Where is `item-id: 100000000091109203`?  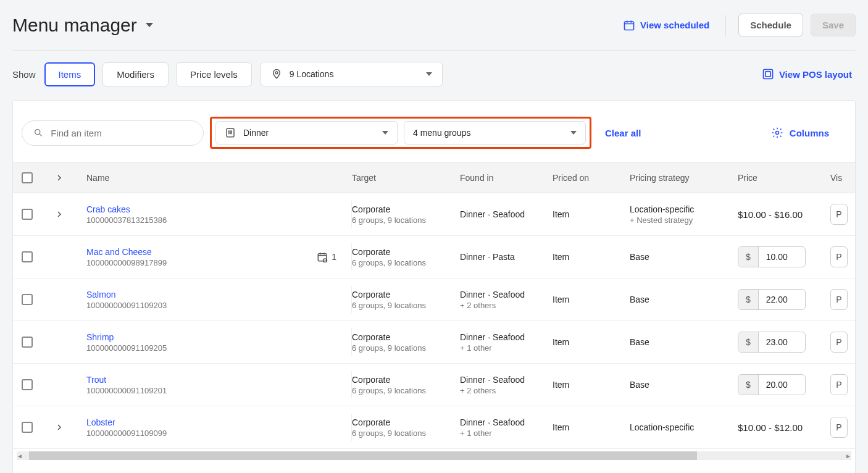
item-id: 100000000091109203 is located at coordinates (127, 305).